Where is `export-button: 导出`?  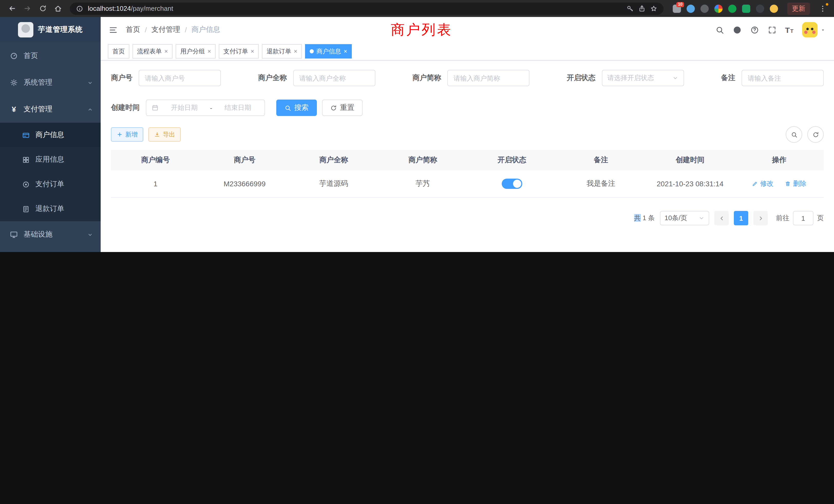
export-button: 导出 is located at coordinates (164, 135).